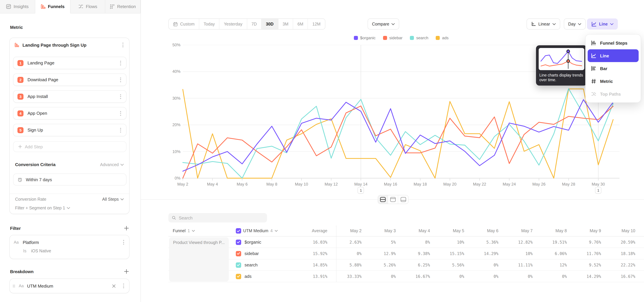  I want to click on filter-card: Aa Platform Is iOS Native, so click(70, 247).